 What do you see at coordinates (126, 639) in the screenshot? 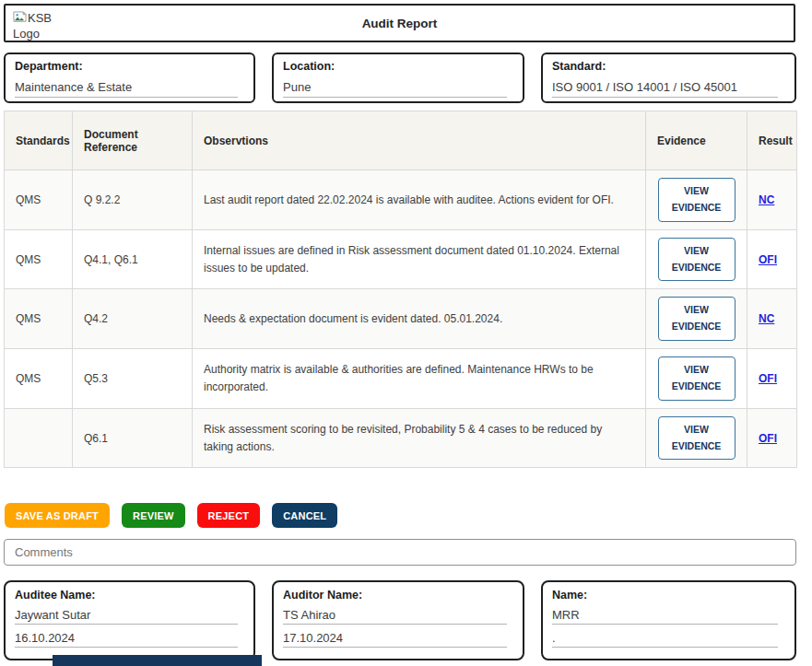
I see `auditee-date-value: 16.10.2024` at bounding box center [126, 639].